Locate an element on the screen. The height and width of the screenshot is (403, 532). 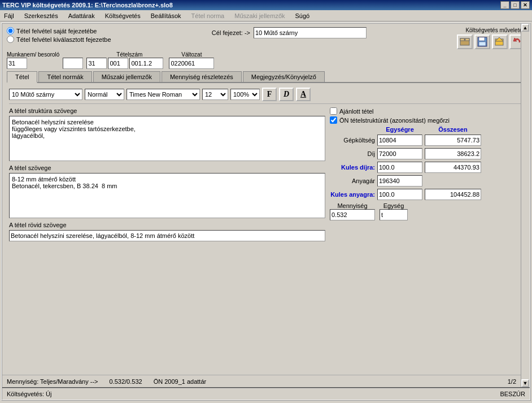
dij-label: Díj is located at coordinates (352, 154).